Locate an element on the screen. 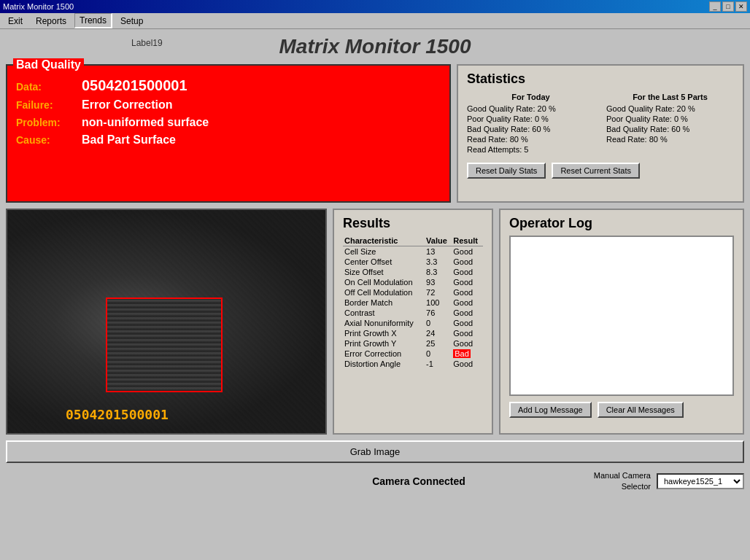 The height and width of the screenshot is (560, 750). results-panel: Results Characteristic Value Result Cell… is located at coordinates (413, 322).